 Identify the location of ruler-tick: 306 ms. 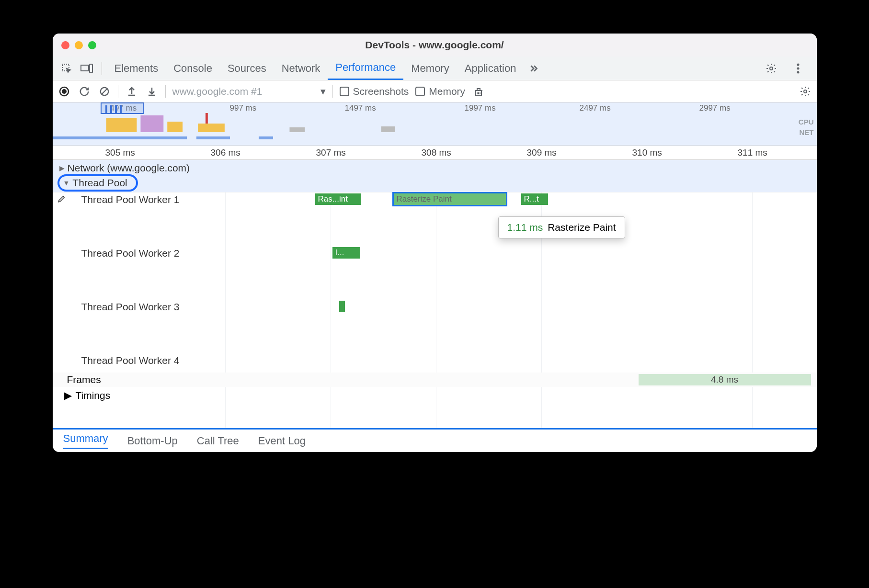
(226, 153).